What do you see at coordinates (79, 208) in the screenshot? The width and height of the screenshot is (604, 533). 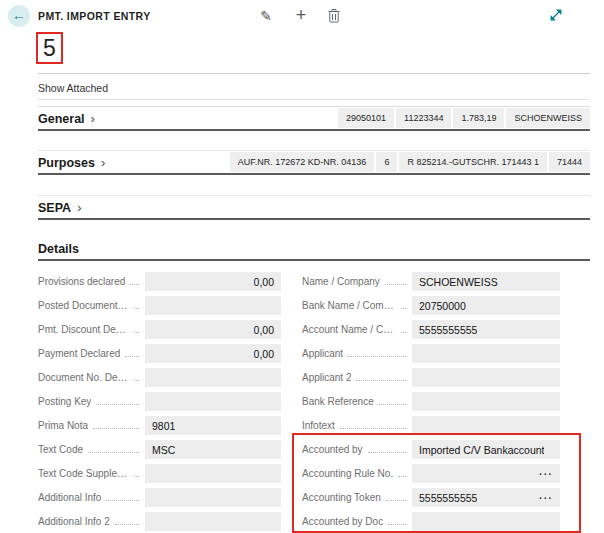 I see `chevron-right-icon: ›` at bounding box center [79, 208].